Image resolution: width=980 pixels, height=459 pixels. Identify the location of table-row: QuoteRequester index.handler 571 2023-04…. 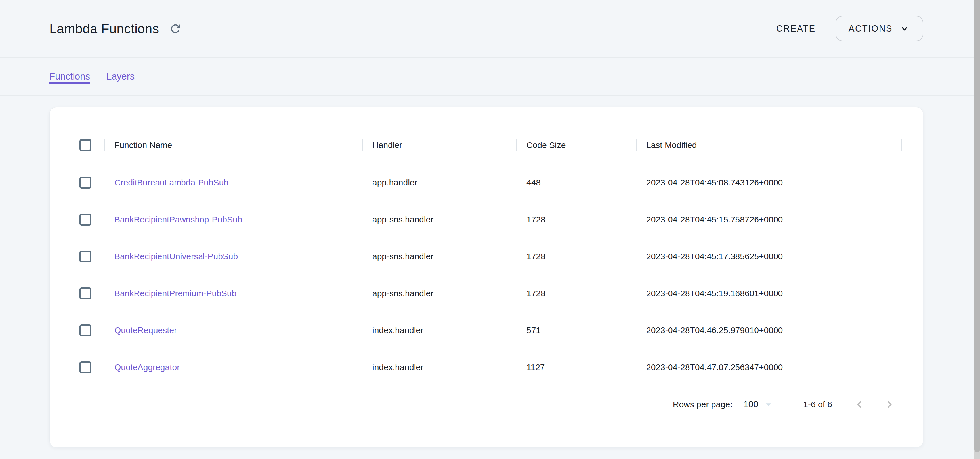
(487, 330).